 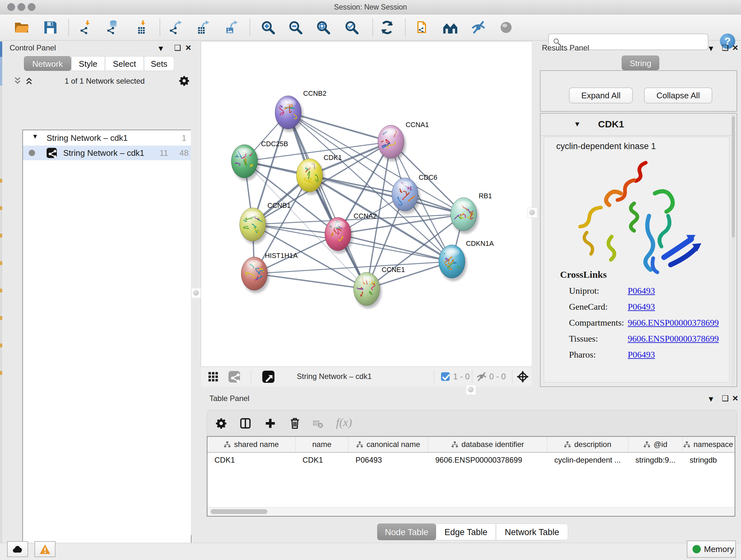 What do you see at coordinates (45, 549) in the screenshot?
I see `warnings-button` at bounding box center [45, 549].